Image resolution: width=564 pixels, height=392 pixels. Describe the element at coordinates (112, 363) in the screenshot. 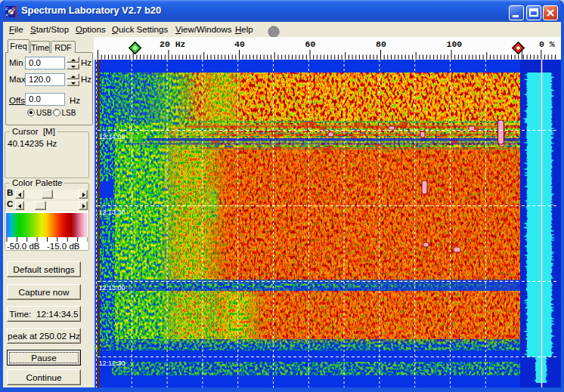

I see `svg-text: 12:12:30` at that location.